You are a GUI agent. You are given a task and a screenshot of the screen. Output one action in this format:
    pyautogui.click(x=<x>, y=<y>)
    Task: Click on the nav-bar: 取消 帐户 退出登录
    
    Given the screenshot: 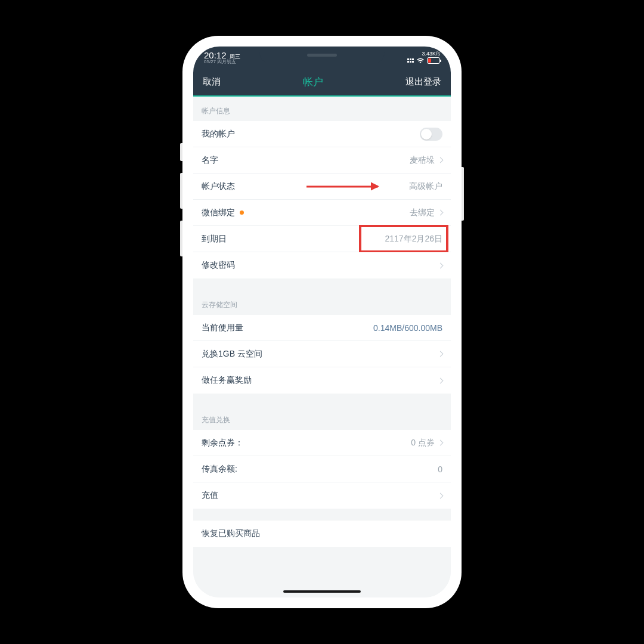 What is the action you would take?
    pyautogui.click(x=322, y=82)
    